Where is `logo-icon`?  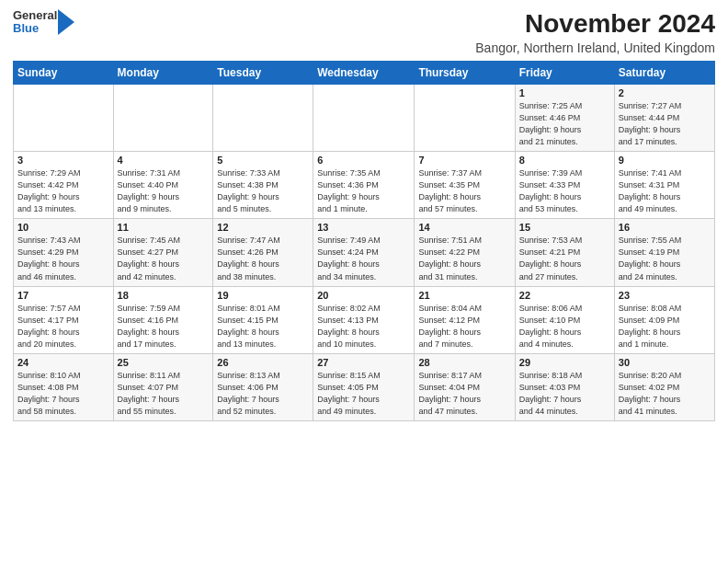
logo-icon is located at coordinates (66, 22).